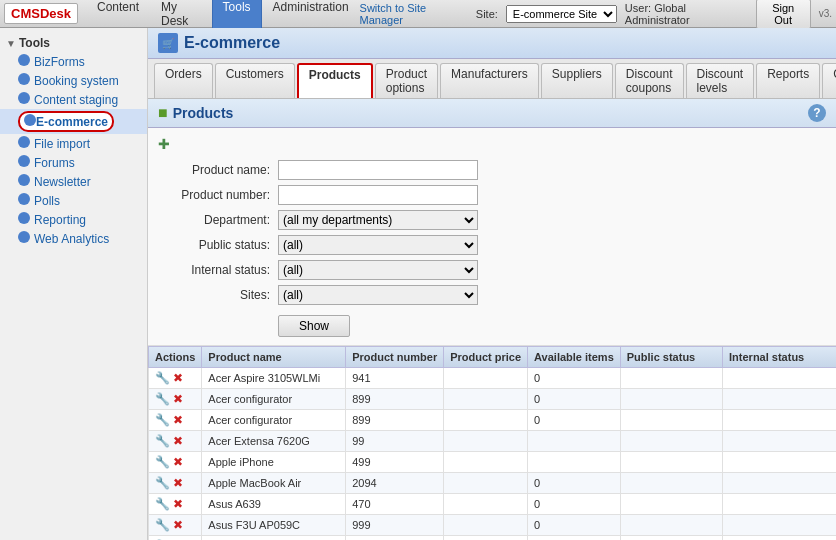 The width and height of the screenshot is (836, 540). Describe the element at coordinates (74, 220) in the screenshot. I see `sidebar-item-reporting: Reporting` at that location.